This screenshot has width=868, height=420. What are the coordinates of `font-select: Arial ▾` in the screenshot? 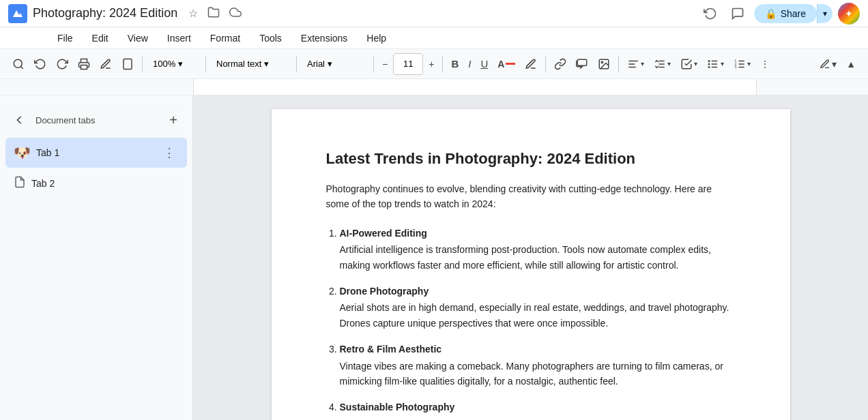 It's located at (335, 64).